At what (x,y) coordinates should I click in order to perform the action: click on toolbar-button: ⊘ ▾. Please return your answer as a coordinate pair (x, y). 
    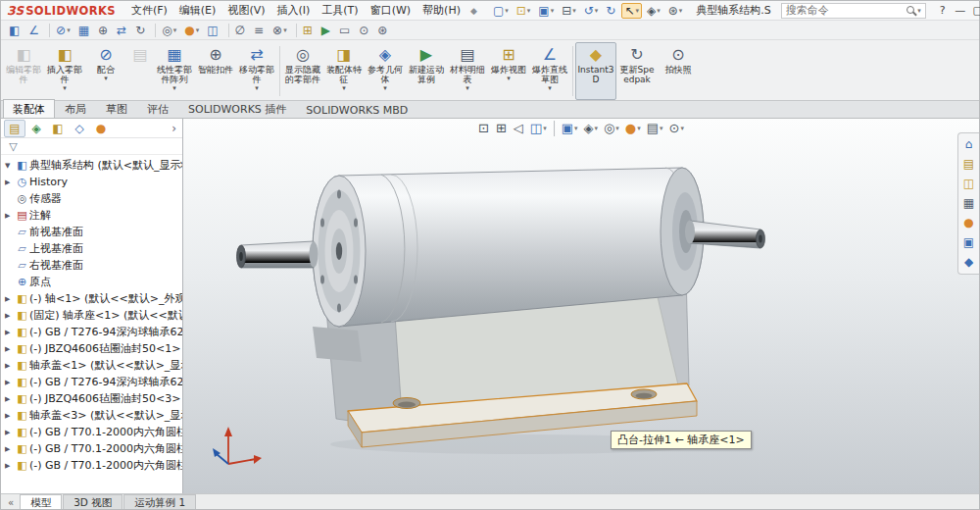
    Looking at the image, I should click on (61, 30).